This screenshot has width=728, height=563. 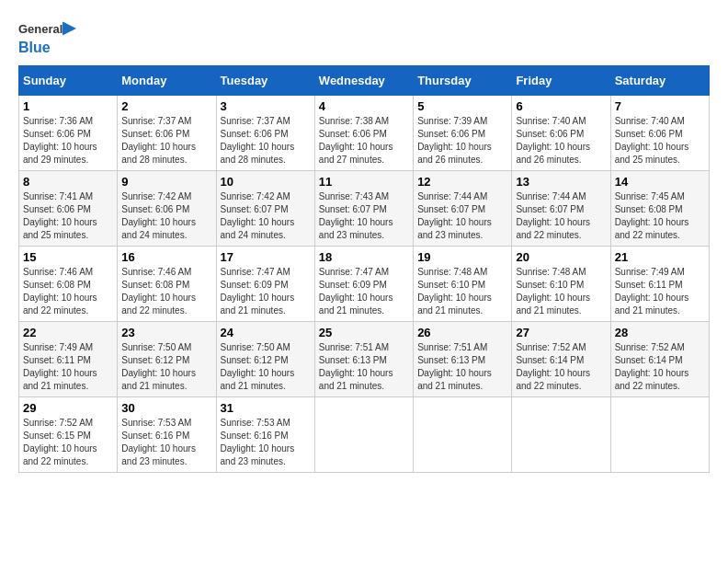 I want to click on day-number: 14, so click(x=660, y=182).